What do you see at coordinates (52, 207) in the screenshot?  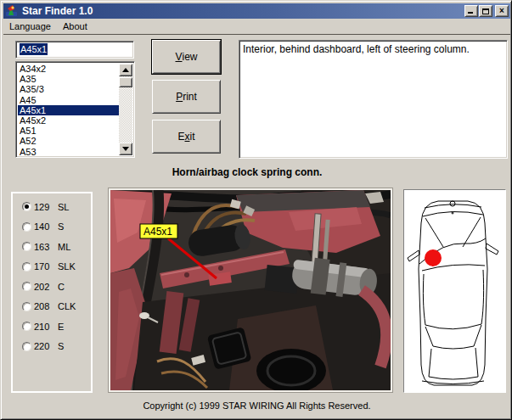 I see `model-option-129: 129 SL` at bounding box center [52, 207].